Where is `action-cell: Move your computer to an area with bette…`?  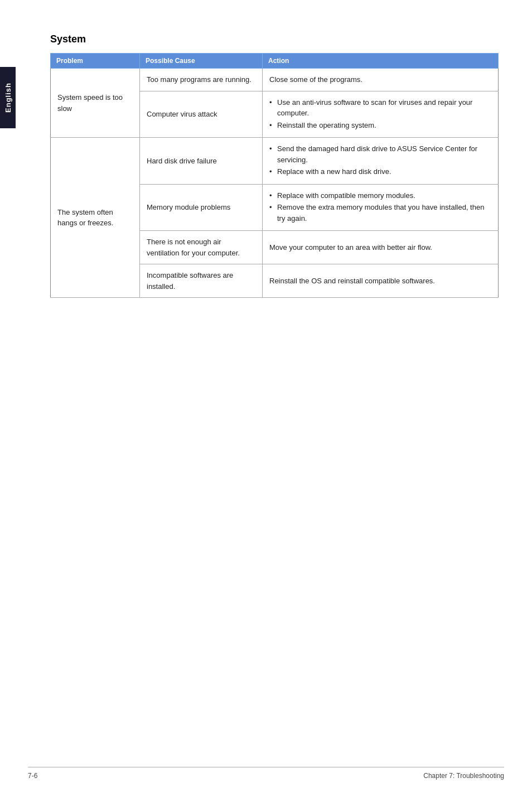
action-cell: Move your computer to an area with bette… is located at coordinates (380, 248).